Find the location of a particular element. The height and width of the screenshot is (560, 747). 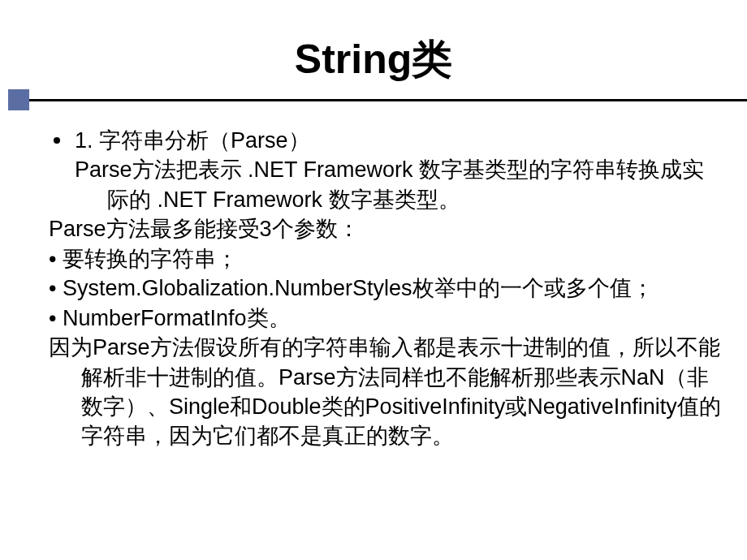

slide-title: String类 is located at coordinates (374, 60).